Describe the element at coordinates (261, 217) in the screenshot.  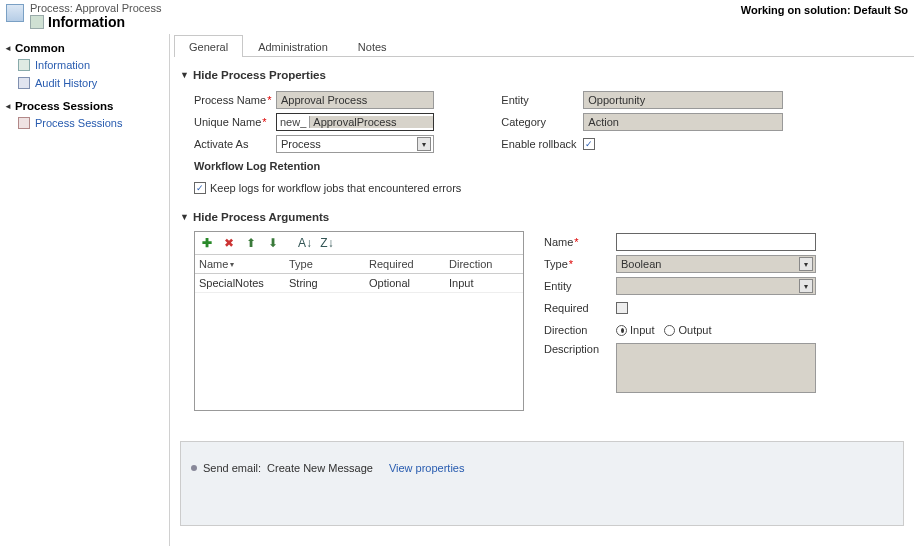
I see `section-process-arguments-label: Hide Process Arguments` at that location.